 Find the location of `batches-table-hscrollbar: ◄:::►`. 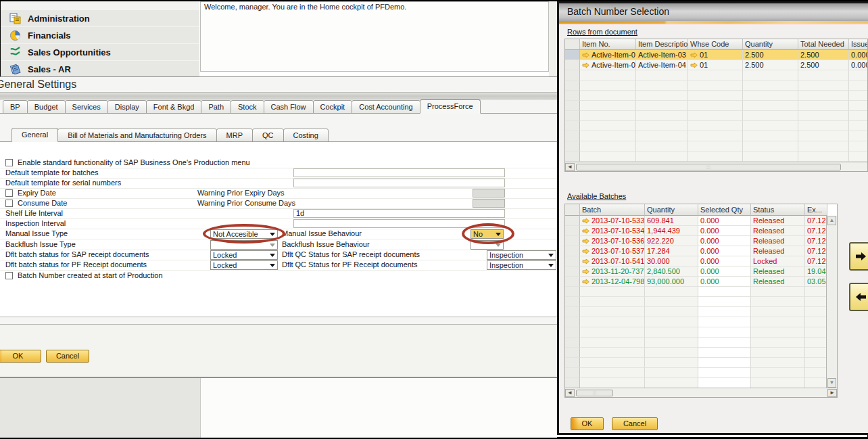

batches-table-hscrollbar: ◄:::► is located at coordinates (701, 392).